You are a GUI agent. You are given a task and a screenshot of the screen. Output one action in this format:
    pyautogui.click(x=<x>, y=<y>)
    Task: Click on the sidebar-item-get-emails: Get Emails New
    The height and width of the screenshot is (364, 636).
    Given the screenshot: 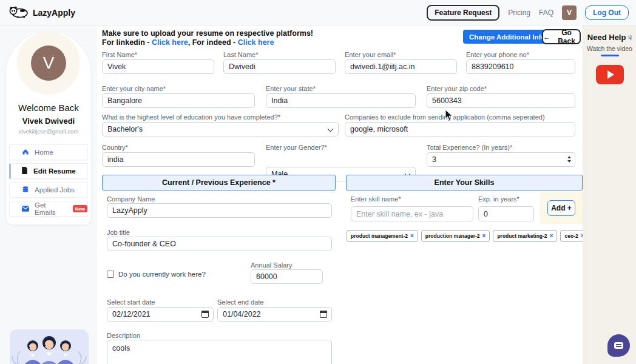 What is the action you would take?
    pyautogui.click(x=49, y=209)
    